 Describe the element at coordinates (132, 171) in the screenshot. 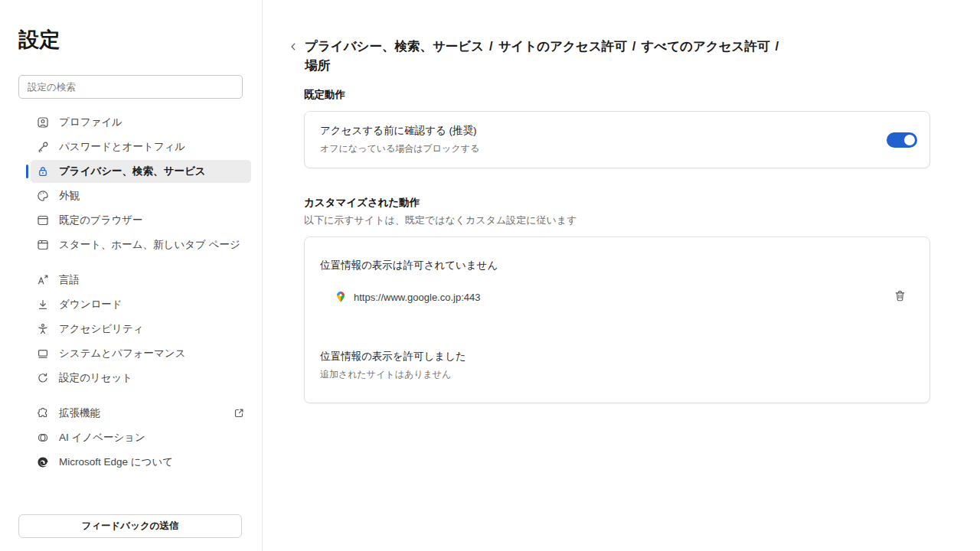

I see `sidebar-item-label: プライバシー、検索、サービス` at that location.